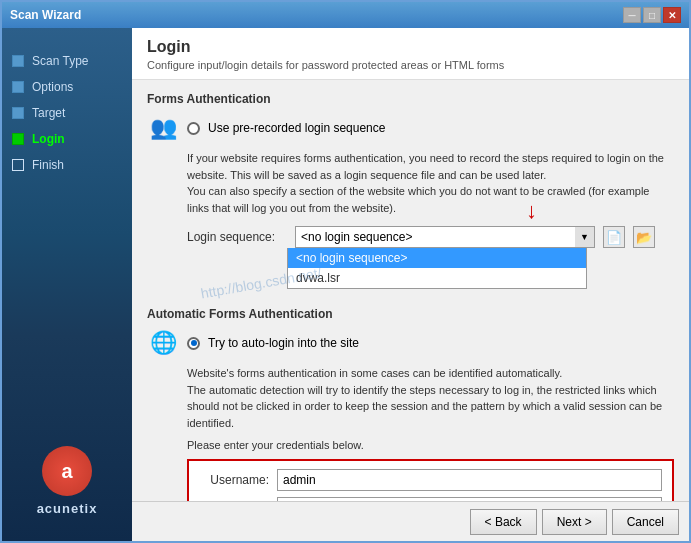  Describe the element at coordinates (430, 480) in the screenshot. I see `username-row: Username:` at that location.